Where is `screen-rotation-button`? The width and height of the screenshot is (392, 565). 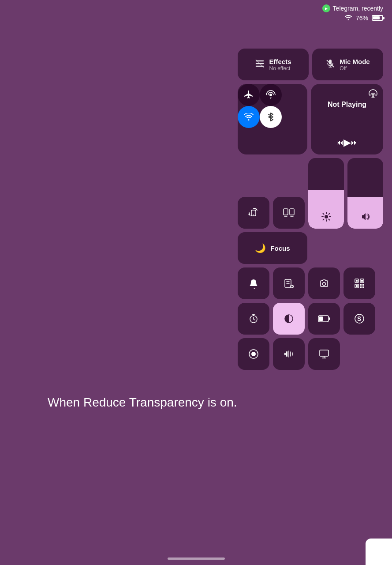 screen-rotation-button is located at coordinates (254, 213).